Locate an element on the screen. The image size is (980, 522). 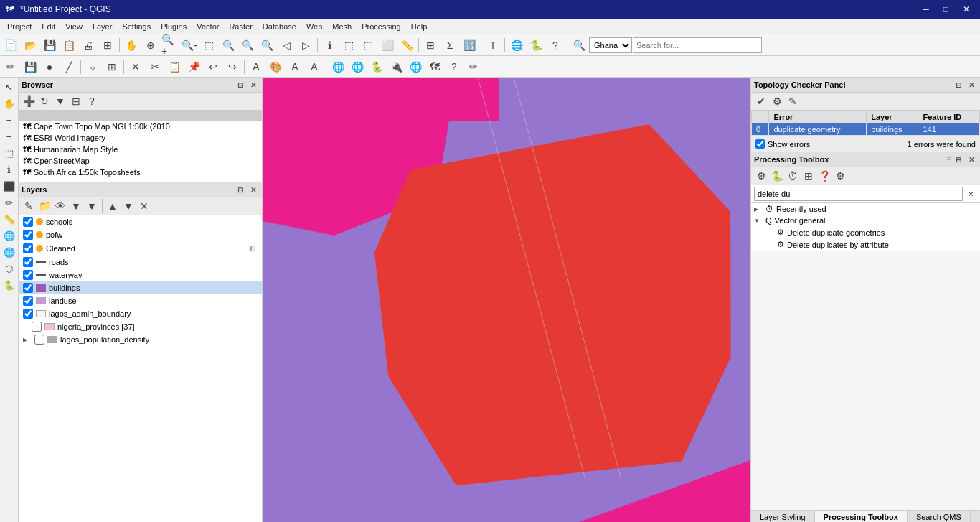
location-selector: Ghana is located at coordinates (611, 45).